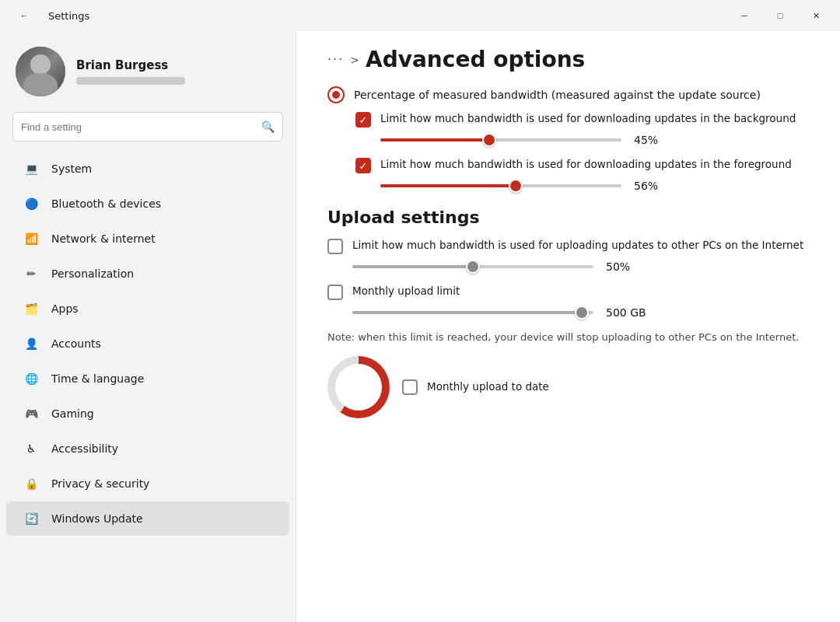 The image size is (840, 622). I want to click on upload-checkbox-row: ✓ Limit how much bandwidth is used for u…, so click(568, 246).